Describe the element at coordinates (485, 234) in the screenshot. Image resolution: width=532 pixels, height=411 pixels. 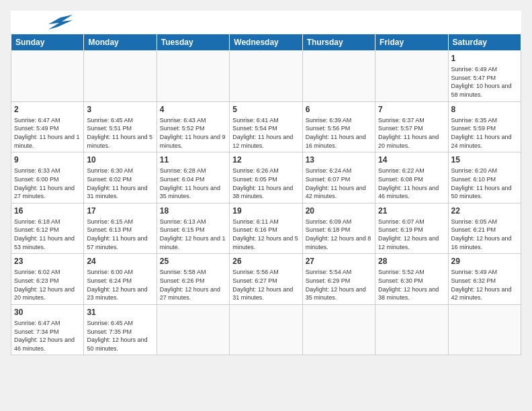
I see `day-info: Sunrise: 6:05 AM Sunset: 6:21 PM Dayligh…` at that location.